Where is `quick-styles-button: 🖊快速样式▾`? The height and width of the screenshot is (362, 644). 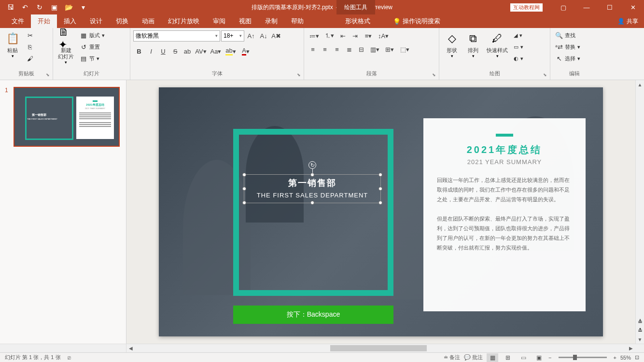 quick-styles-button: 🖊快速样式▾ is located at coordinates (497, 50).